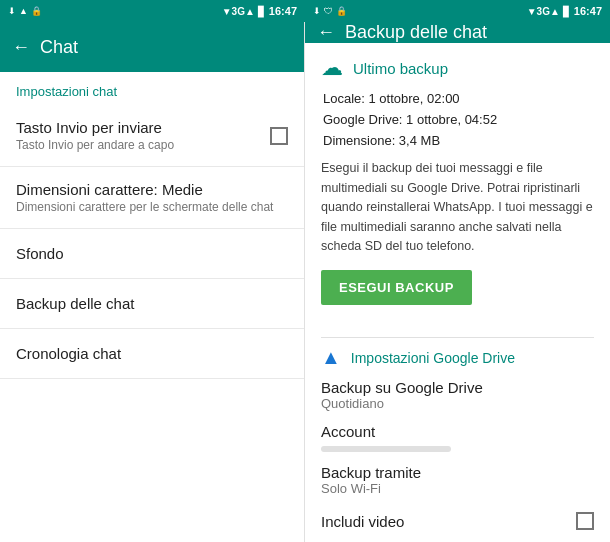  What do you see at coordinates (152, 88) in the screenshot?
I see `impostazioni-chat-label: Impostazioni chat` at bounding box center [152, 88].